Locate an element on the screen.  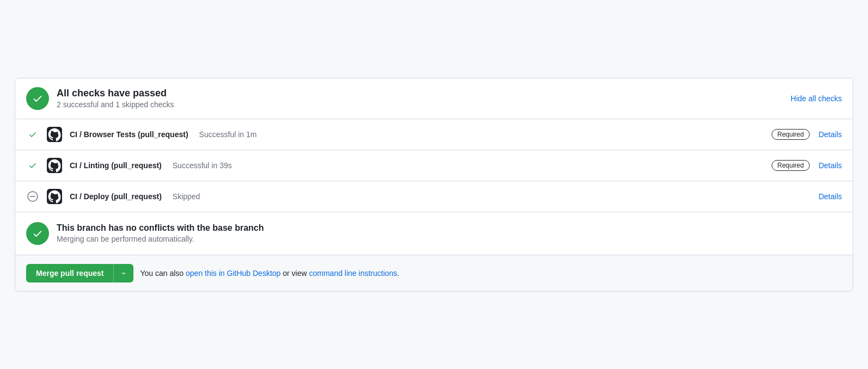
merge-button-group: Merge pull request is located at coordinates (80, 273).